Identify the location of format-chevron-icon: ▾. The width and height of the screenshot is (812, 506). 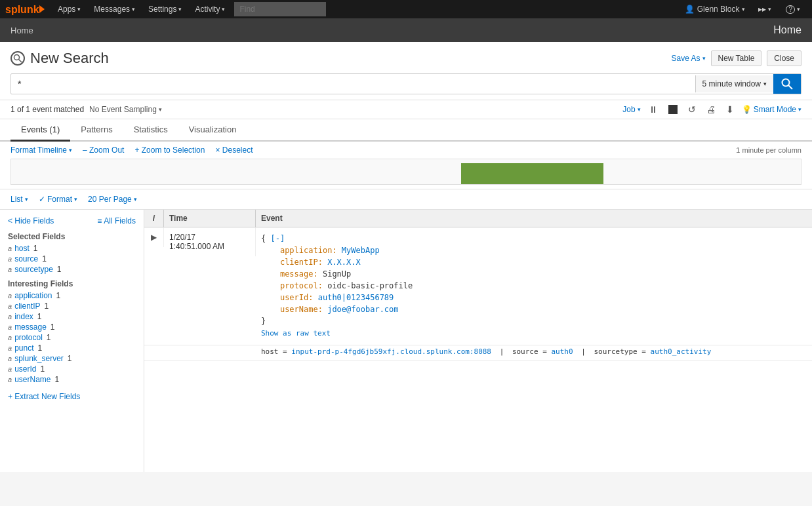
(76, 199).